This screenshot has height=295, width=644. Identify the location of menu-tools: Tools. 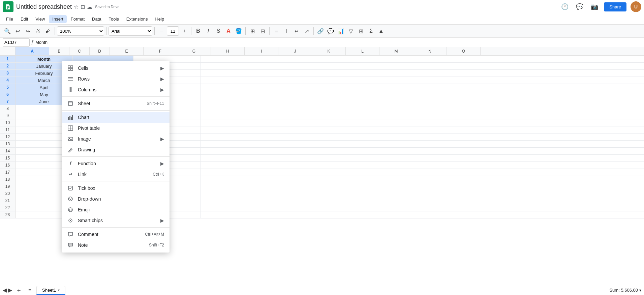
(114, 19).